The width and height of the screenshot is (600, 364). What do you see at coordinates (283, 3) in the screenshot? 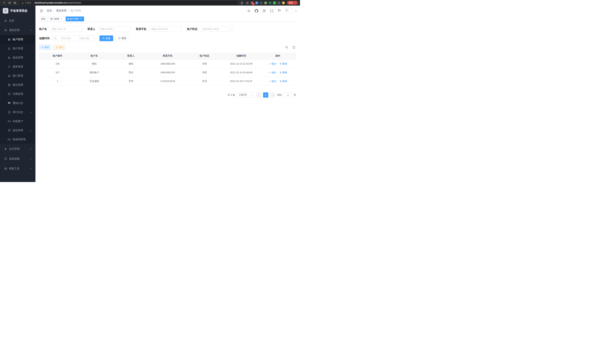
I see `profile-avatar` at bounding box center [283, 3].